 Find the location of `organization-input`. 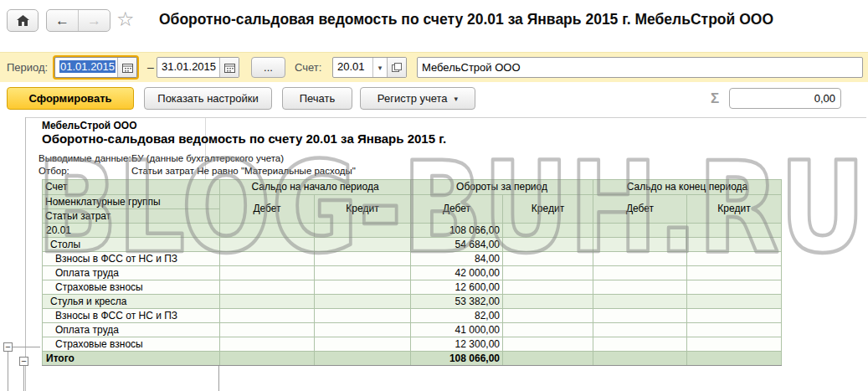

organization-input is located at coordinates (639, 67).